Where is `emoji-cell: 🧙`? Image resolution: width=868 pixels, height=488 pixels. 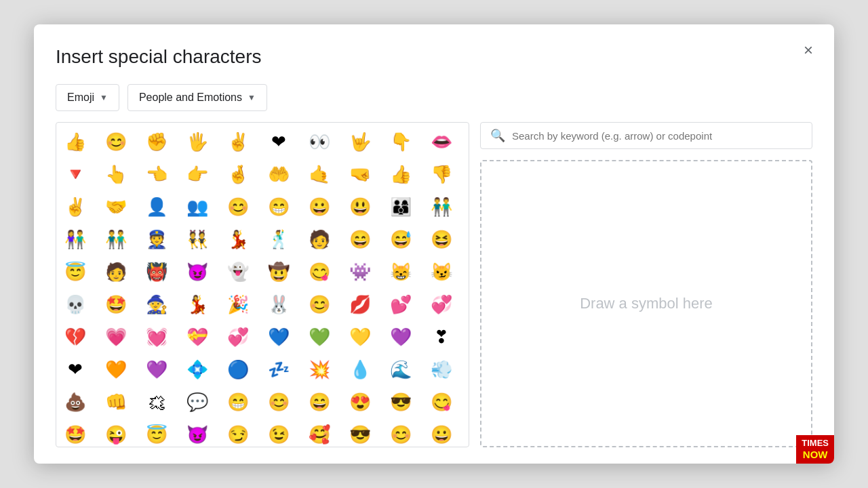 emoji-cell: 🧙 is located at coordinates (157, 304).